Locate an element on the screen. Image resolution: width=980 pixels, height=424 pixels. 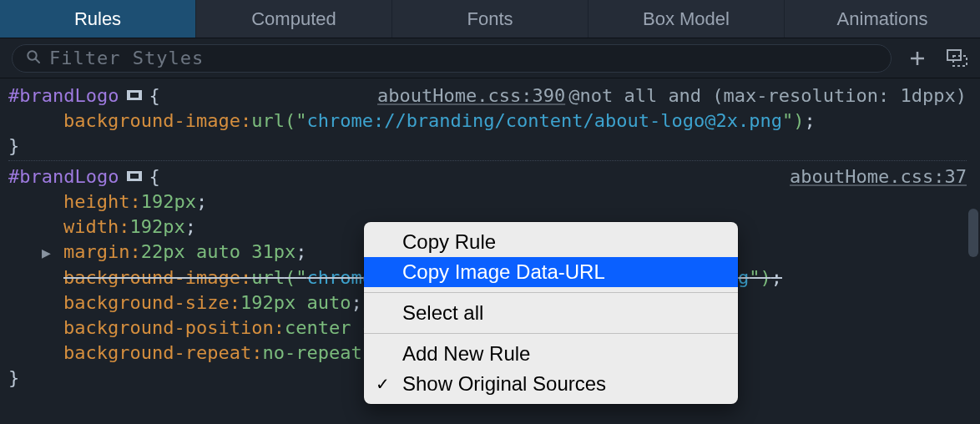
media-query: @not all and (max-resolution: 1dppx) is located at coordinates (768, 96).